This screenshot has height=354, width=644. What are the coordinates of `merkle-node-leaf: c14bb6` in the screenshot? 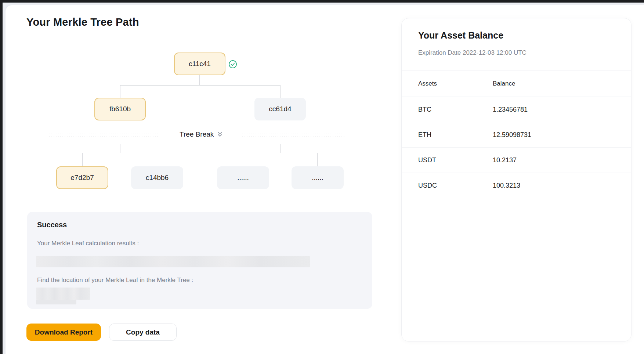 It's located at (157, 178).